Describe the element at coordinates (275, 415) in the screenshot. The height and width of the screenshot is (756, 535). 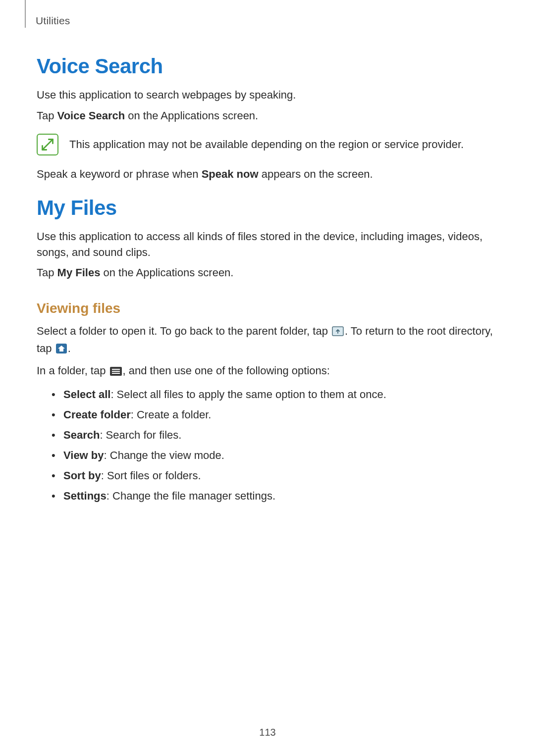
I see `list-item: Create folder: Create a folder.` at that location.